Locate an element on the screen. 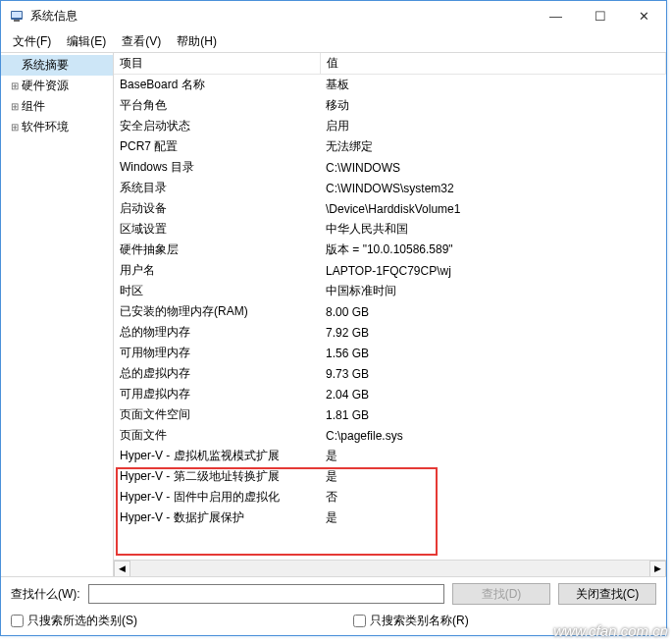  tree-item-label: 系统摘要 is located at coordinates (45, 65).